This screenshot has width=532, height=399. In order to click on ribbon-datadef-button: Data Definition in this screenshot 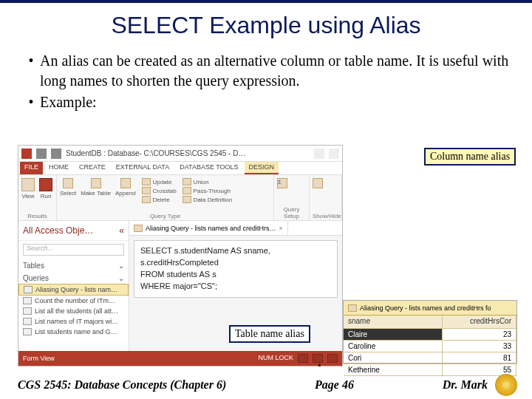, I will do `click(207, 200)`.